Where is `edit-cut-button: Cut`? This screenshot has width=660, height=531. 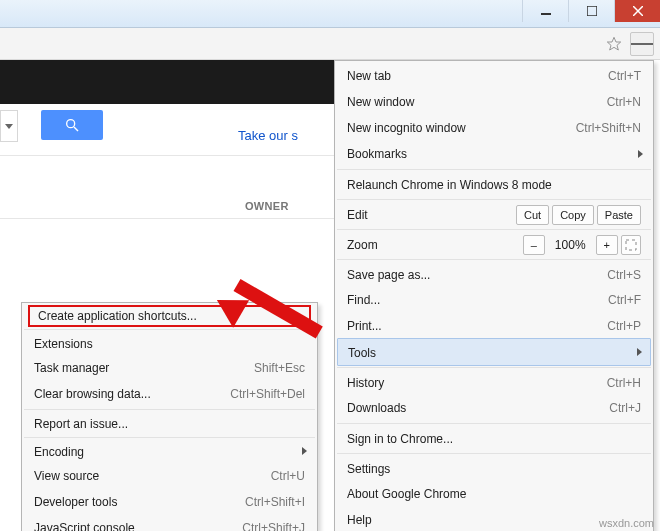
edit-cut-button: Cut is located at coordinates (532, 215).